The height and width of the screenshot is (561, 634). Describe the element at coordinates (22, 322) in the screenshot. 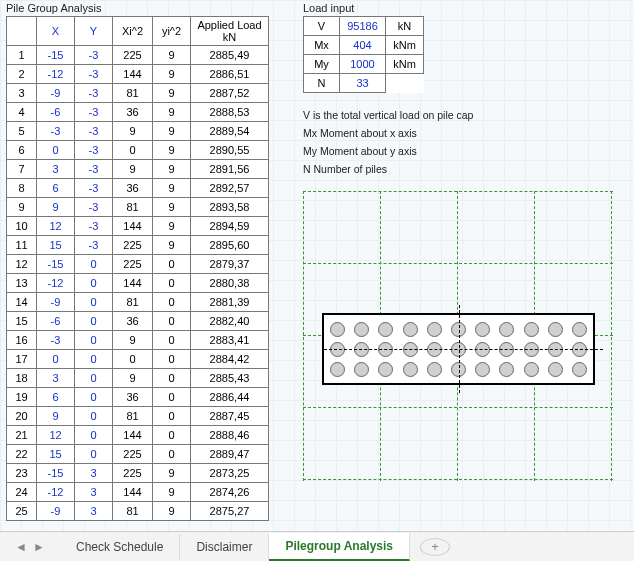

I see `cell-i: 15` at that location.